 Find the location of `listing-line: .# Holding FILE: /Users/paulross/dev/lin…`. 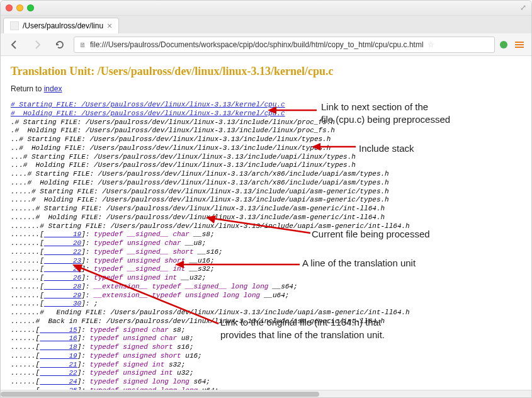

listing-line: .# Holding FILE: /Users/paulross/dev/lin… is located at coordinates (266, 131).